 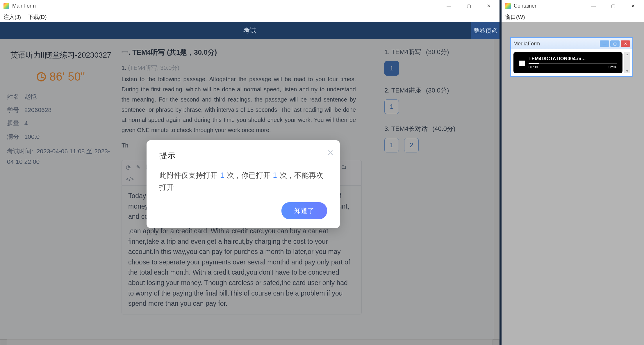 What do you see at coordinates (12, 17) in the screenshot?
I see `menu-inject: 注入(J)` at bounding box center [12, 17].